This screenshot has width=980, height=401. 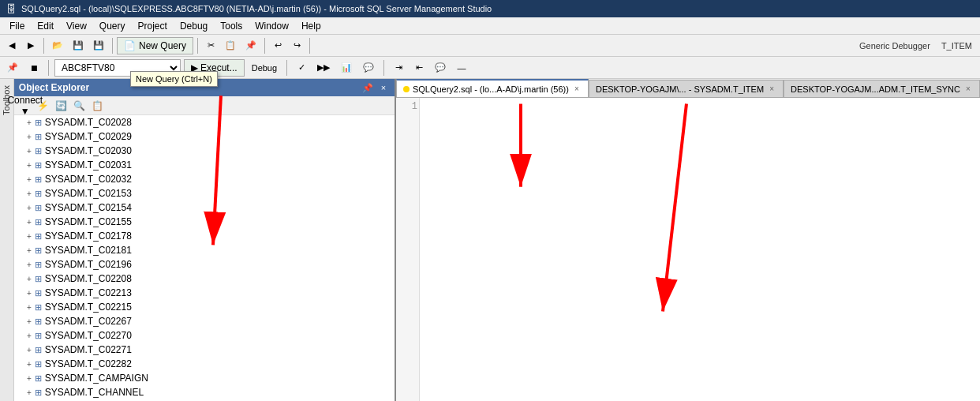 I want to click on list-item: + ⊞ SYSADM.T_C02270, so click(x=204, y=335).